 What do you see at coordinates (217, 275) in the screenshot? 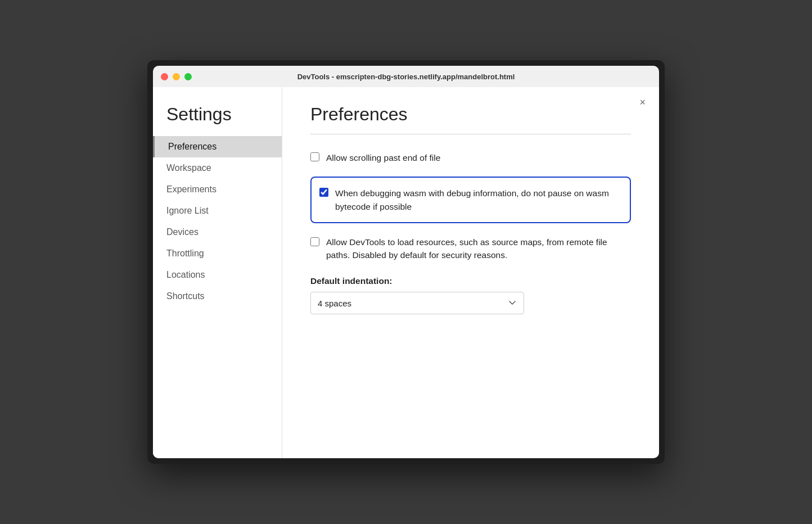
I see `sidebar-item-locations: Locations` at bounding box center [217, 275].